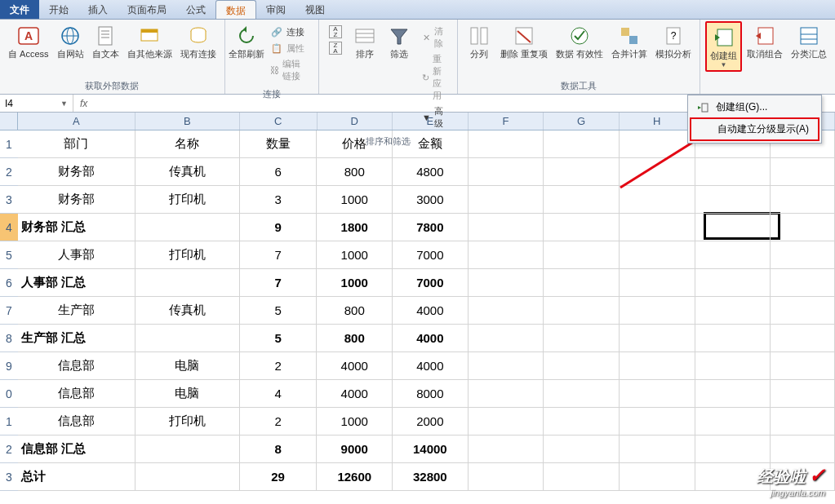 This screenshot has width=835, height=504. Describe the element at coordinates (9, 422) in the screenshot. I see `row-header: 1` at that location.